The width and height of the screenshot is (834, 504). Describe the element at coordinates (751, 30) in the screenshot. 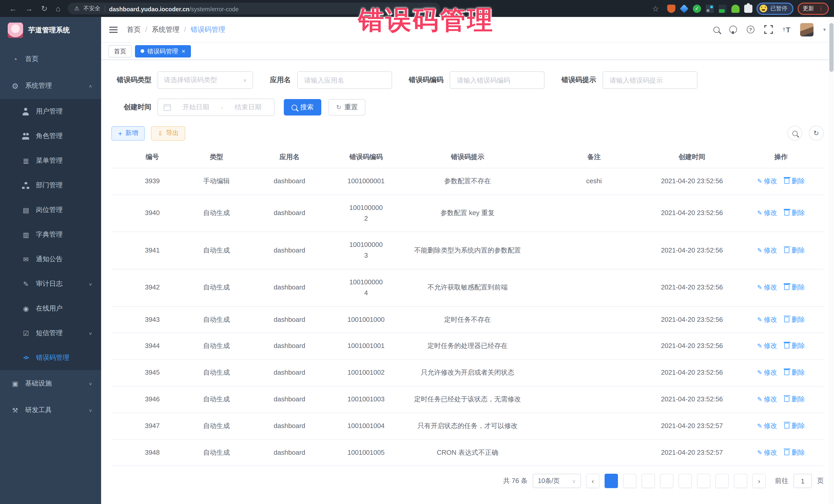

I see `help-icon` at that location.